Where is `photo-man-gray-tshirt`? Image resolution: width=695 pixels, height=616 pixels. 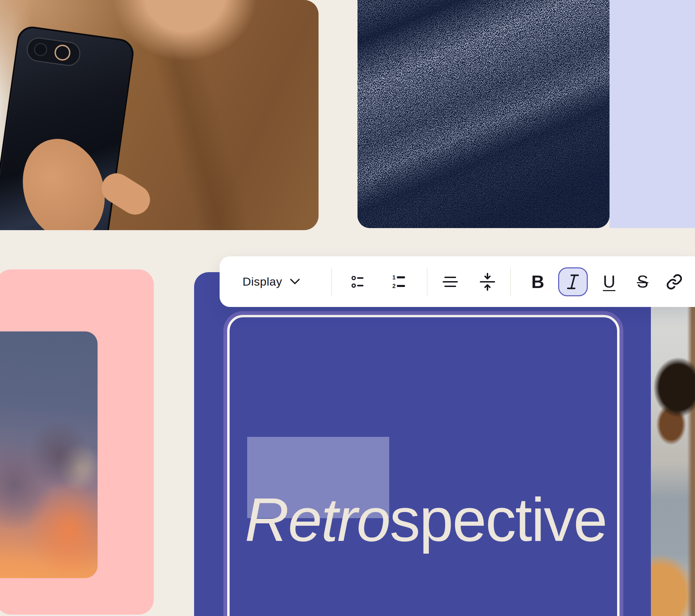
photo-man-gray-tshirt is located at coordinates (673, 462).